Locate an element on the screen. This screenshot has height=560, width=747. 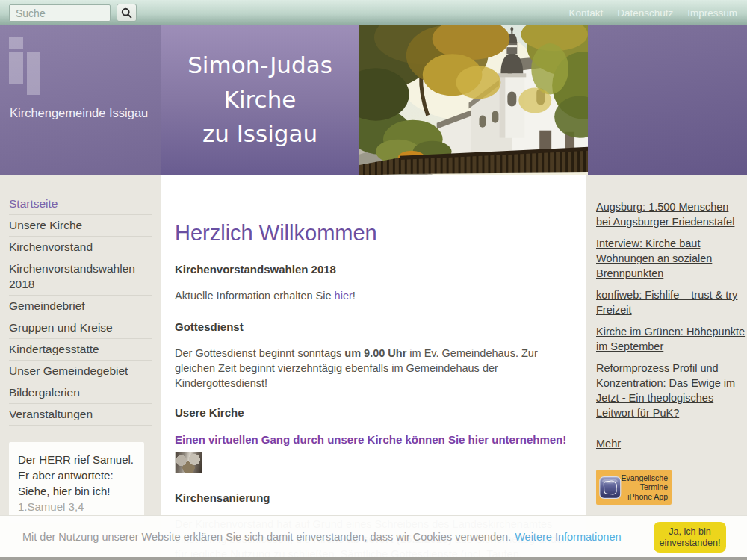
topbar-links: Kontakt Datenschutz Impressum is located at coordinates (653, 13).